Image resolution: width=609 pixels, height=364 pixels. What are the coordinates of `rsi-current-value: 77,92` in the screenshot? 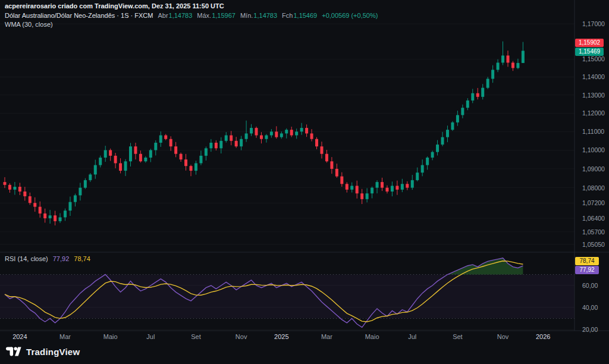 It's located at (61, 259).